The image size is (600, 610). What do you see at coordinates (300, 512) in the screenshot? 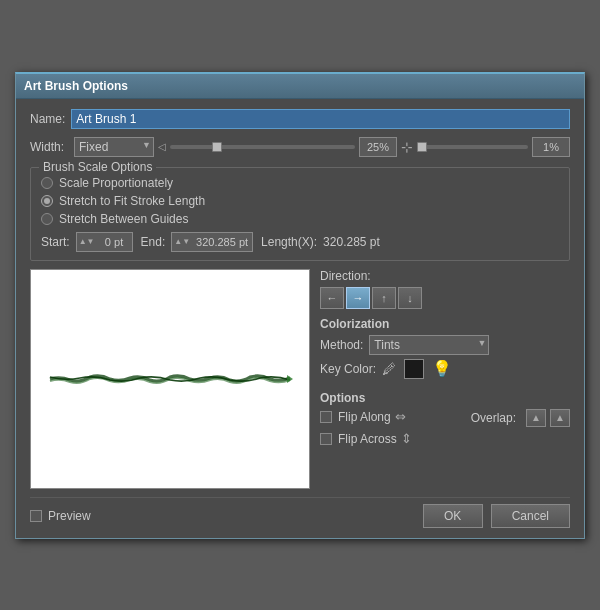
I see `bottom-row: Preview OK Cancel` at bounding box center [300, 512].